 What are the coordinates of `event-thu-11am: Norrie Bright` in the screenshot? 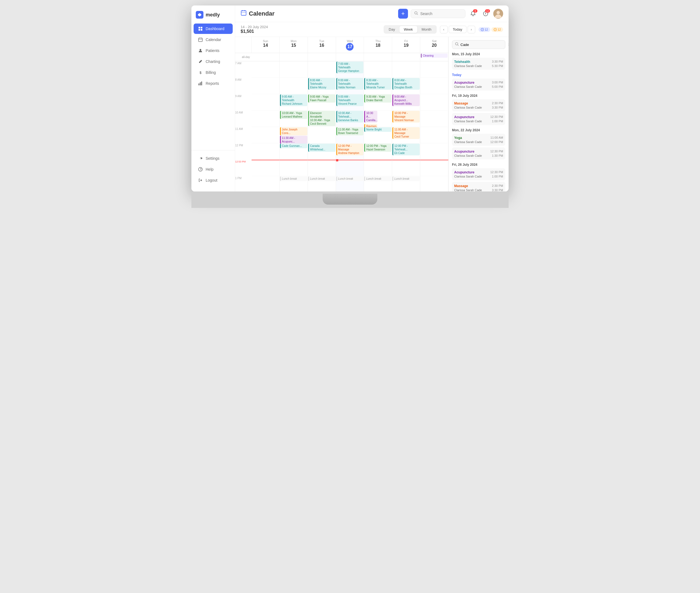 It's located at (378, 129).